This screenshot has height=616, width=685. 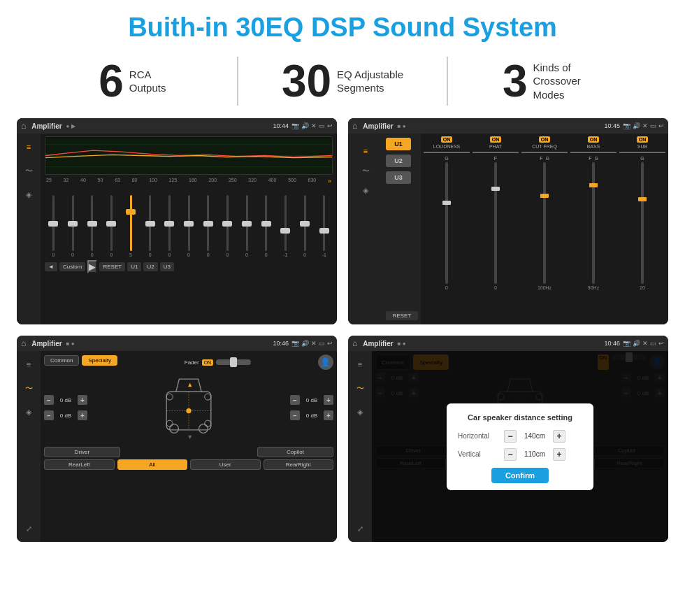 What do you see at coordinates (266, 227) in the screenshot?
I see `eq-slider-11: 0` at bounding box center [266, 227].